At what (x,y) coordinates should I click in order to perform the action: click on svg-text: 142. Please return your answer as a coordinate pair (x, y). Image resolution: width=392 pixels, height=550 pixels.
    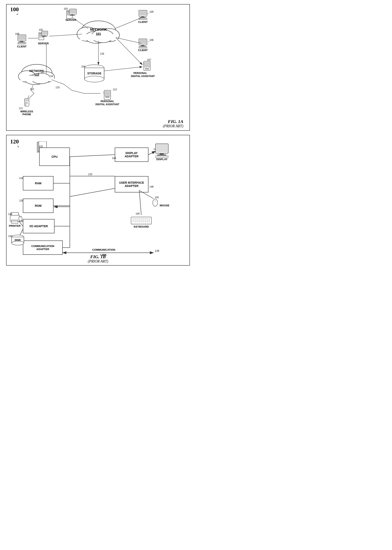
    Looking at the image, I should click on (157, 197).